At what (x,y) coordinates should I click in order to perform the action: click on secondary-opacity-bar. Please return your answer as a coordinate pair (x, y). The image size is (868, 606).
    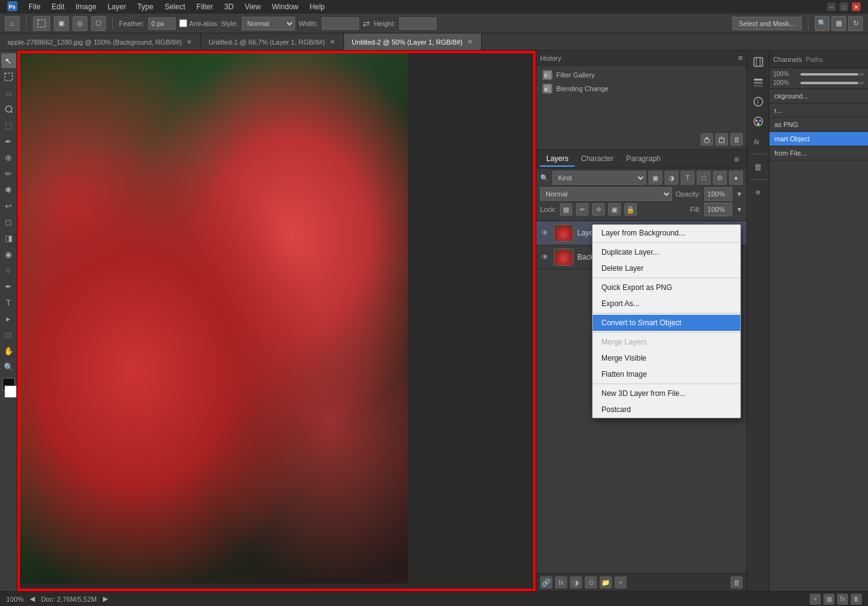
    Looking at the image, I should click on (832, 74).